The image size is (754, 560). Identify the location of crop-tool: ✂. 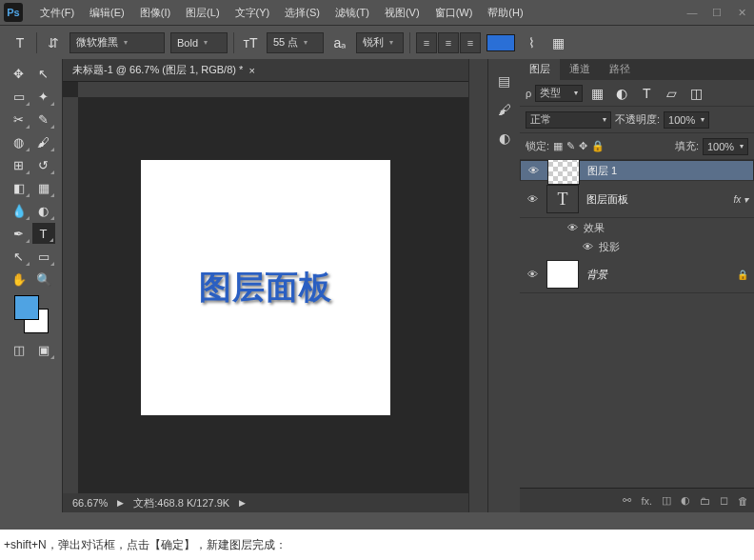
(19, 119).